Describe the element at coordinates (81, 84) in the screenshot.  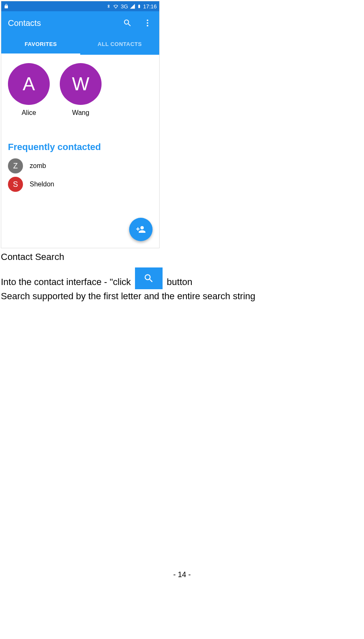
I see `avatar-initial: W` at that location.